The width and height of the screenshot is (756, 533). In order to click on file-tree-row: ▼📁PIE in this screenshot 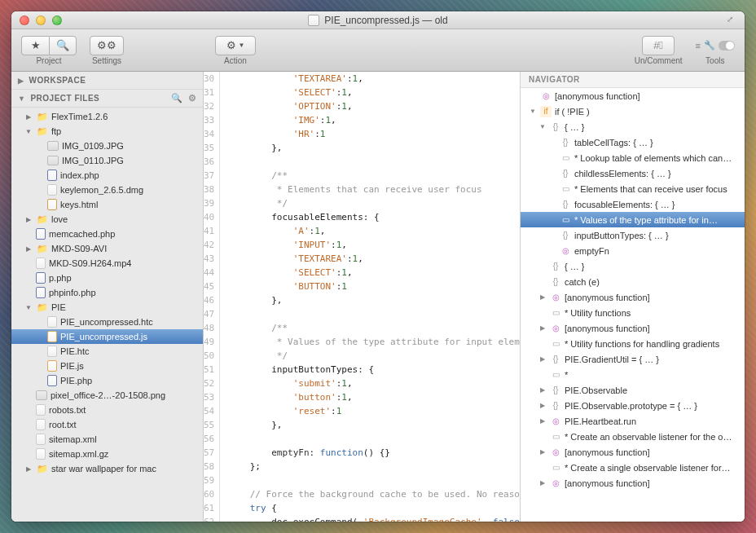, I will do `click(108, 307)`.